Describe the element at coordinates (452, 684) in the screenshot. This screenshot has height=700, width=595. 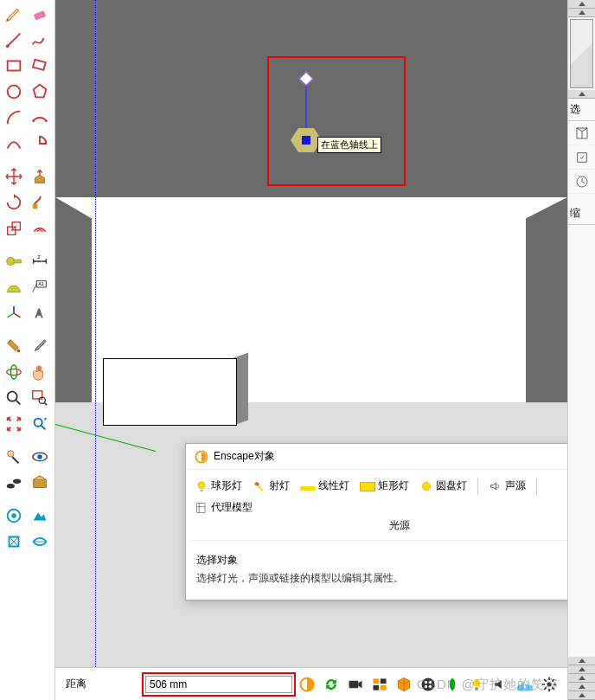
I see `enscape-asset-icon` at that location.